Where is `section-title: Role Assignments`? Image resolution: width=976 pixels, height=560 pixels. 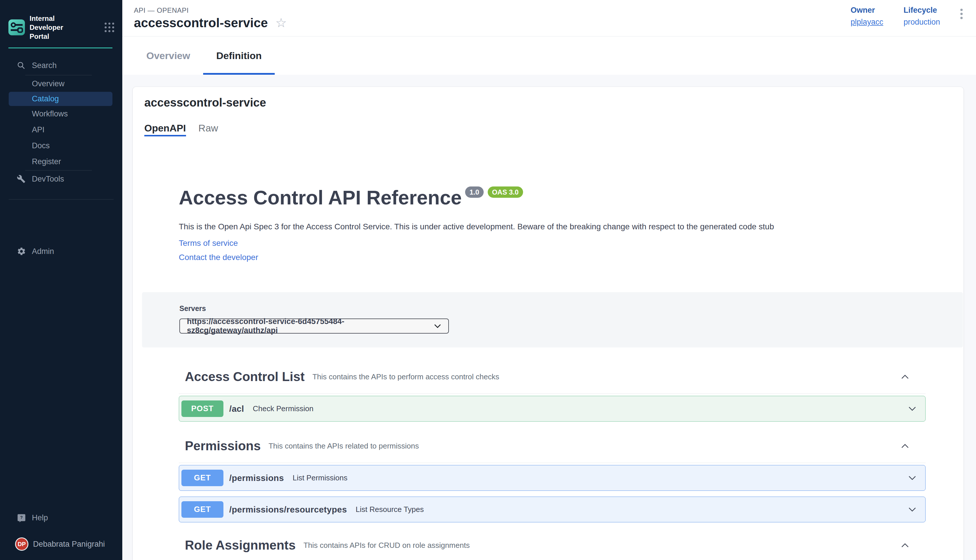
section-title: Role Assignments is located at coordinates (240, 545).